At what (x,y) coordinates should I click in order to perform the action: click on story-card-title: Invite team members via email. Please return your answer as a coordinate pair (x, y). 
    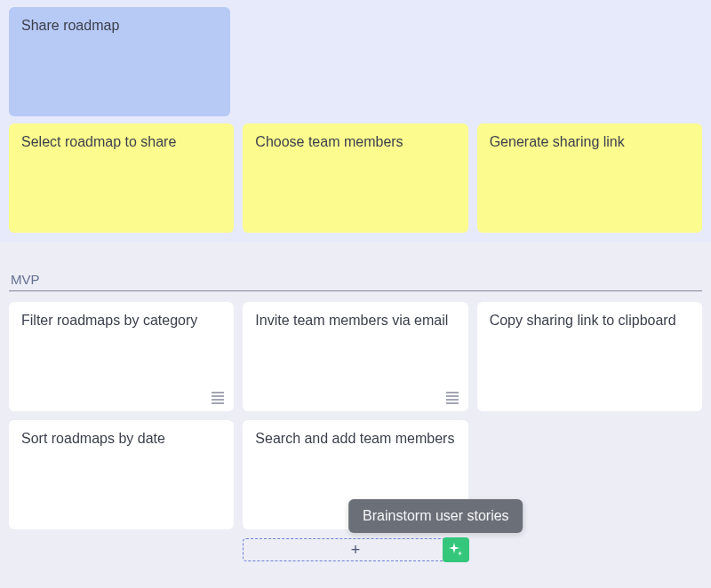
    Looking at the image, I should click on (352, 320).